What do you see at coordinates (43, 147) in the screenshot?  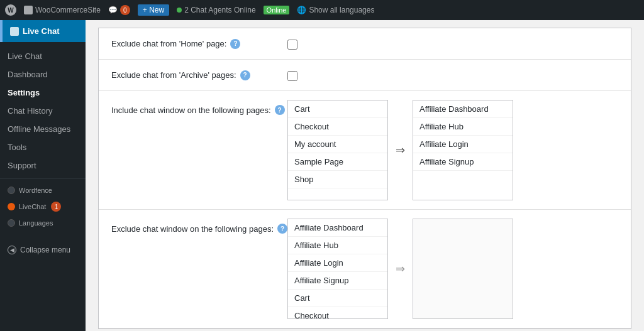 I see `sidebar-item-tools: Tools` at bounding box center [43, 147].